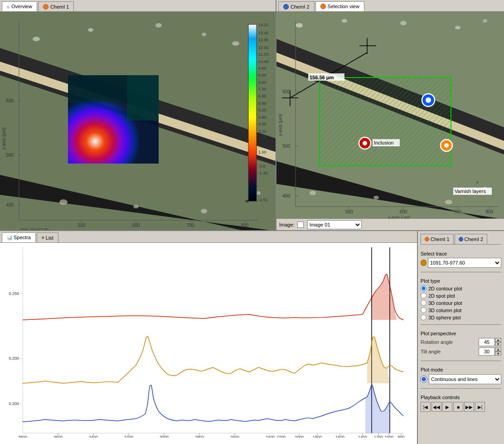 The image size is (504, 444). What do you see at coordinates (469, 407) in the screenshot?
I see `play-next-btn: ▶▶` at bounding box center [469, 407].